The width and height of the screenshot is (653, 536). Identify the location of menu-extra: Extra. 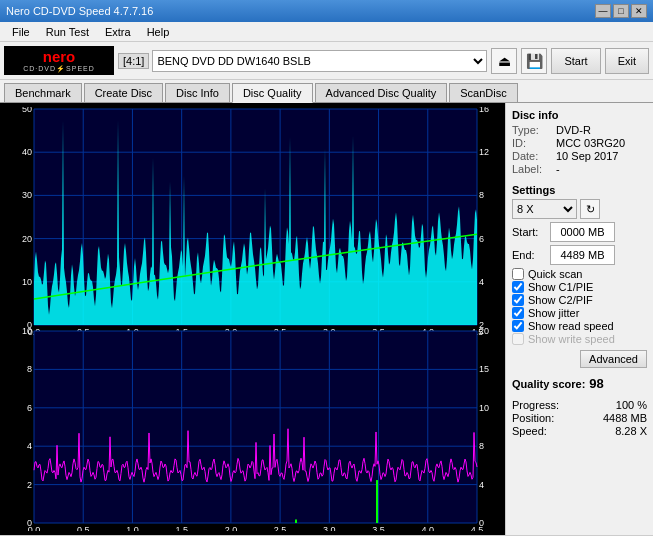
(118, 32).